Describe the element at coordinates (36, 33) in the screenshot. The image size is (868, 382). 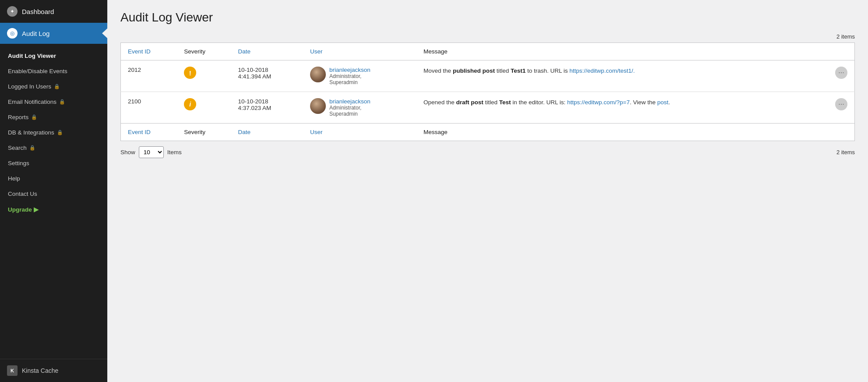
I see `audit-log-label: Audit Log` at that location.